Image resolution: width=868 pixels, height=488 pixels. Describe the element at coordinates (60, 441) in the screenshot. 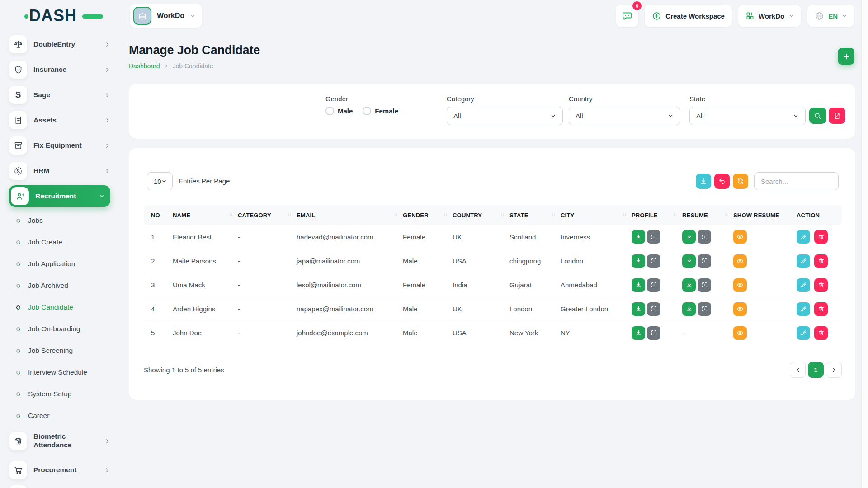

I see `sidebar-item-biometric-attendance: Biometric Attendance` at that location.